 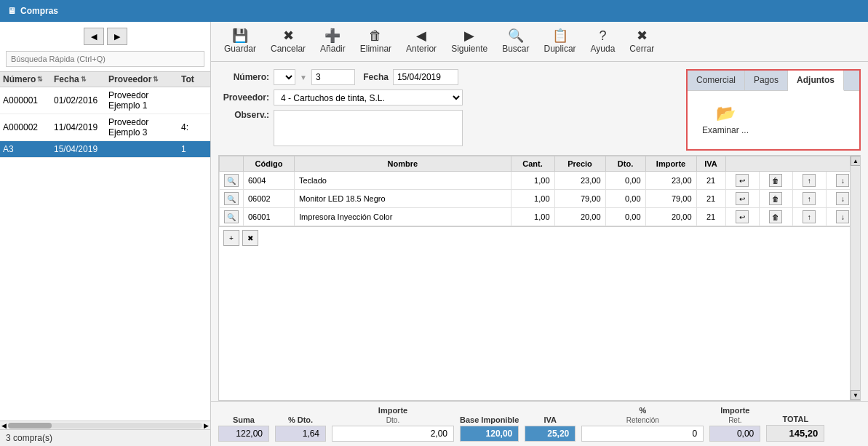 I want to click on suma-field: Suma 122,00, so click(x=244, y=429).